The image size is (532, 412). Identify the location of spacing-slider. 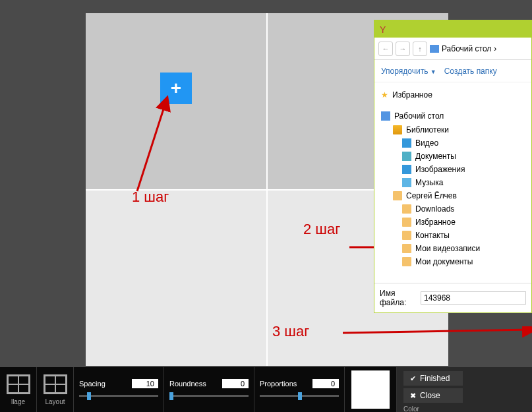
(119, 396).